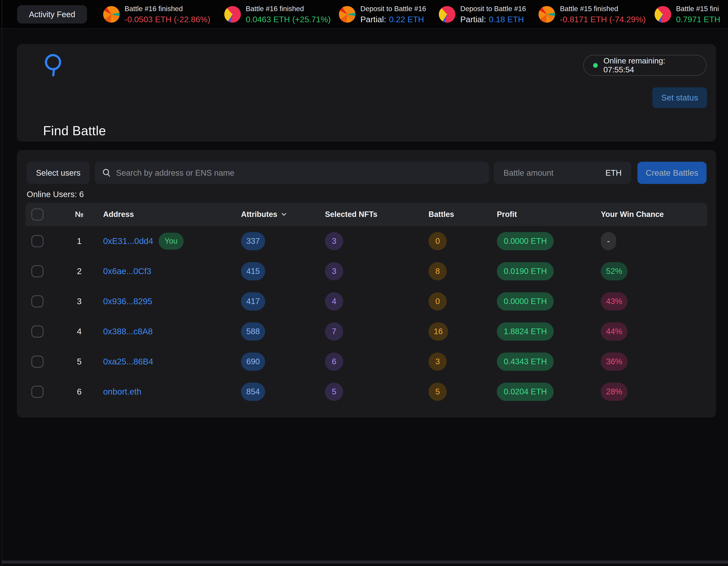 The image size is (728, 566). I want to click on battles-pill: 5, so click(438, 392).